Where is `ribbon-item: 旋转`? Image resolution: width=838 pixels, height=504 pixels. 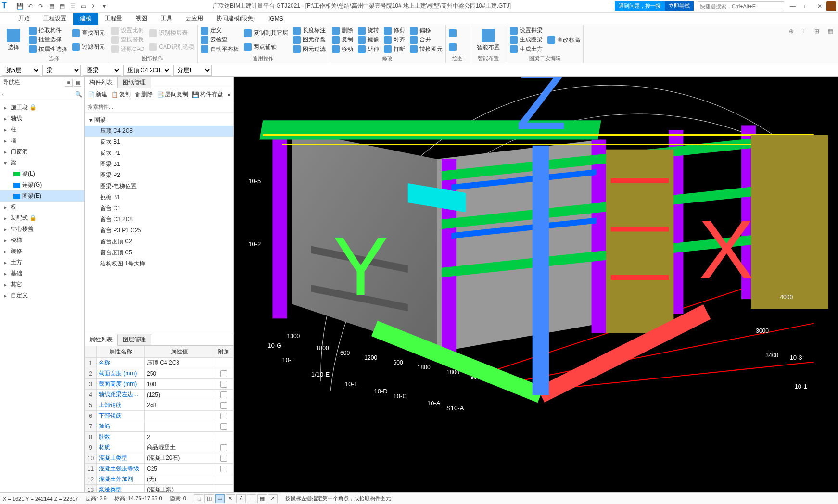
ribbon-item: 旋转 is located at coordinates (368, 31).